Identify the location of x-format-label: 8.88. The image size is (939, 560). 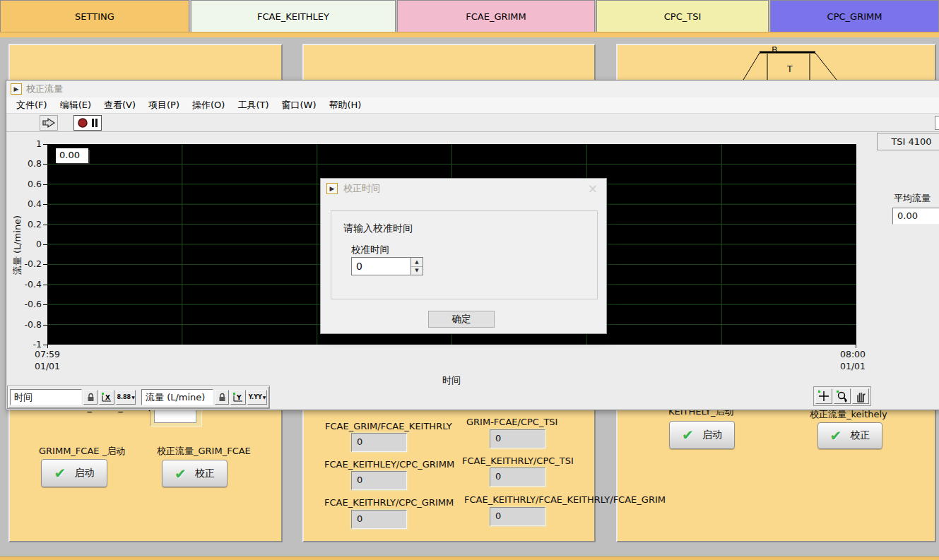
(124, 397).